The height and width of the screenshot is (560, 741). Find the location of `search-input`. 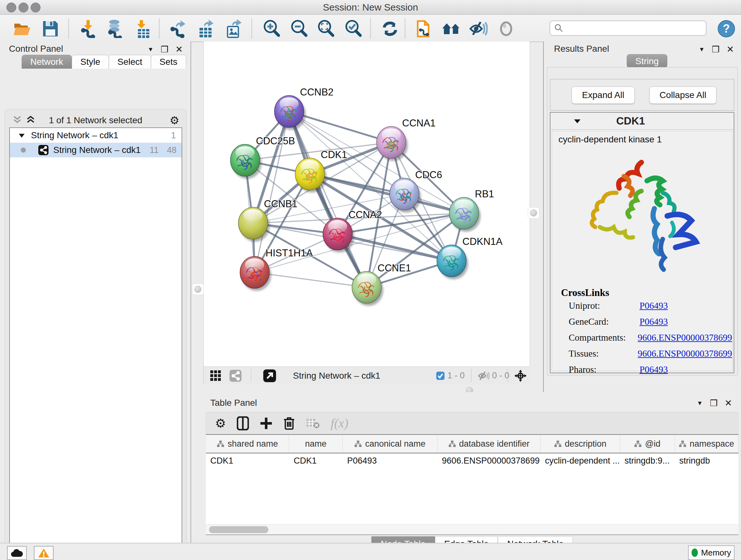

search-input is located at coordinates (633, 28).